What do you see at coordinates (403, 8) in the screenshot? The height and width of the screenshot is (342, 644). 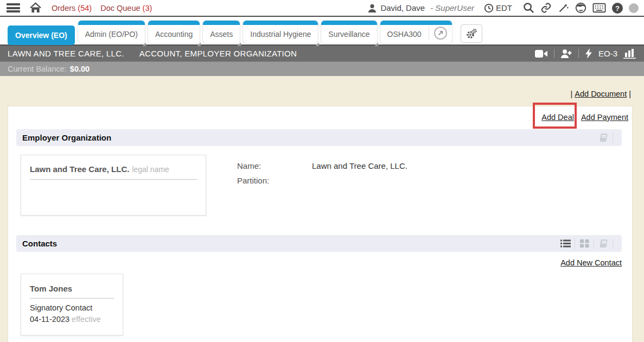 I see `user-name: David, Dave` at bounding box center [403, 8].